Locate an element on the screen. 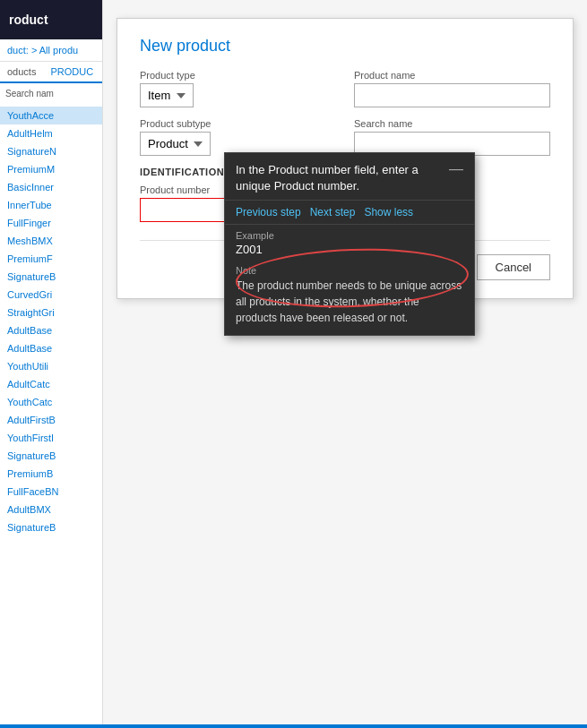 The height and width of the screenshot is (728, 587). show-less-link: Show less is located at coordinates (389, 212).